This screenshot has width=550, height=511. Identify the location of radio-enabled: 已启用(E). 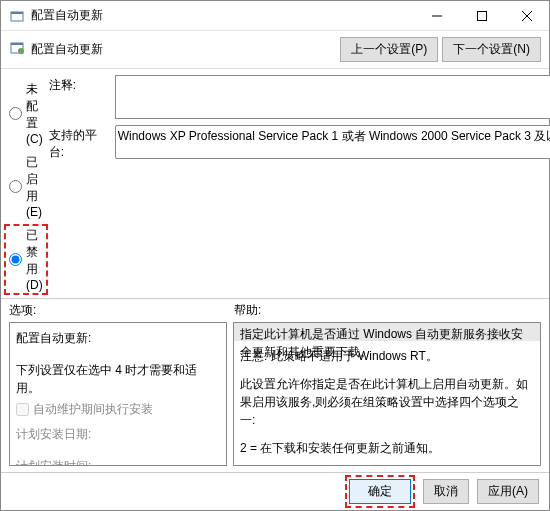
(26, 186).